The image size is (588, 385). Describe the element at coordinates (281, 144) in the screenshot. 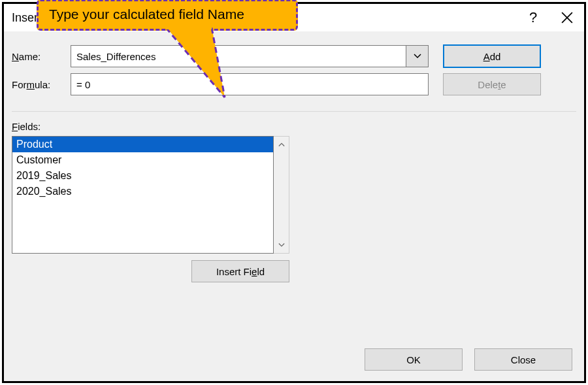

I see `scroll-up-button` at that location.